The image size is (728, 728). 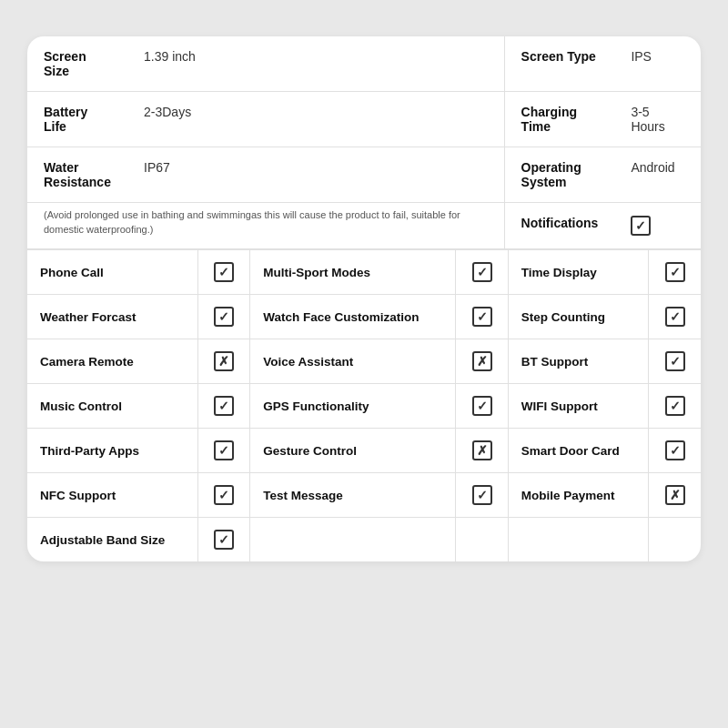 I want to click on feature-label: GPS Functionality, so click(x=353, y=406).